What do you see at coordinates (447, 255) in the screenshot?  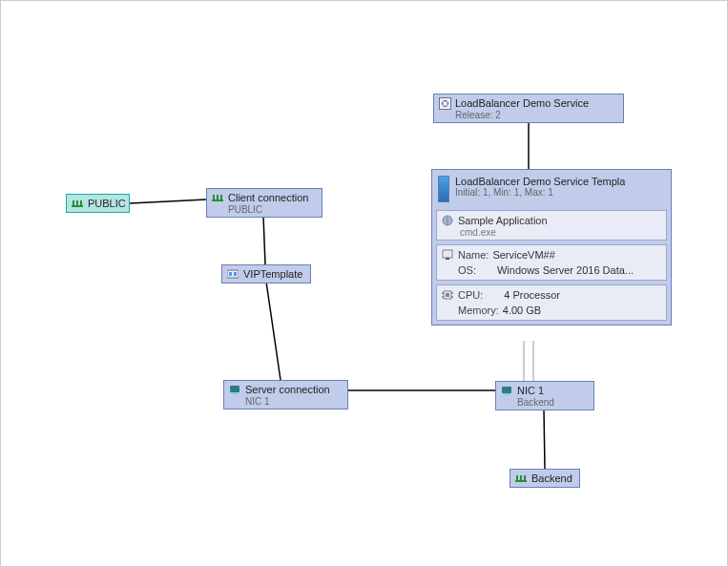 I see `vm-icon` at bounding box center [447, 255].